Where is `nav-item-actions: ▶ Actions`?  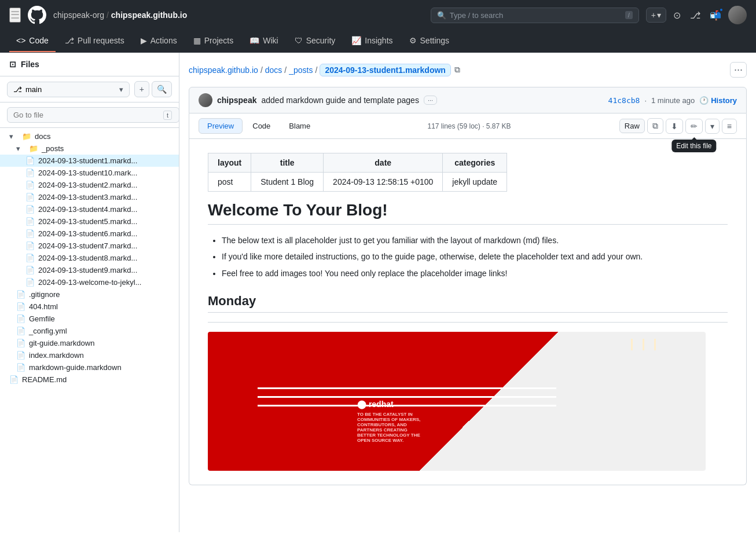 nav-item-actions: ▶ Actions is located at coordinates (159, 41).